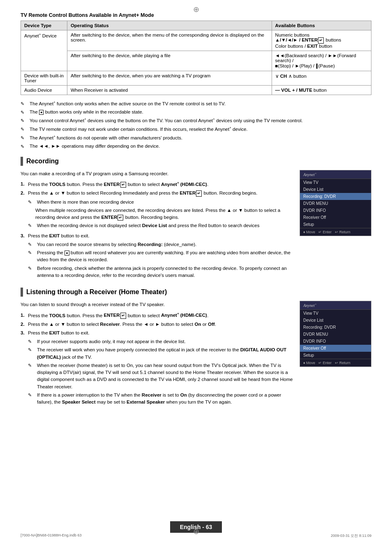 This screenshot has height=541, width=392. Describe the element at coordinates (196, 9) in the screenshot. I see `top-cross-mark: ⊕` at that location.